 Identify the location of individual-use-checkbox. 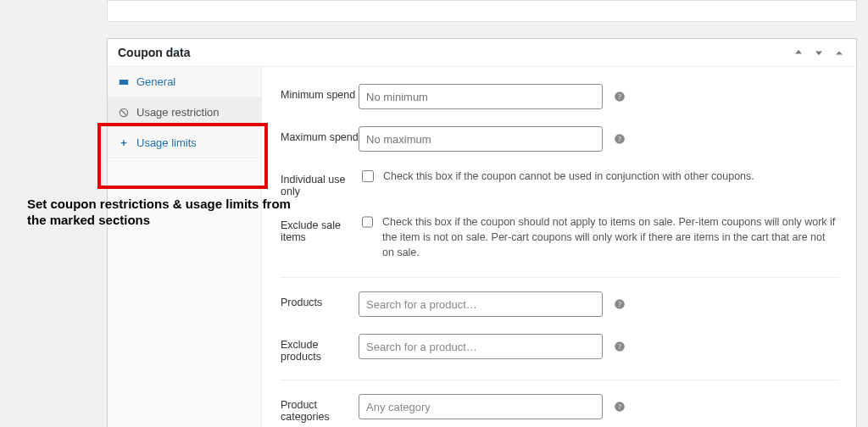
(368, 176).